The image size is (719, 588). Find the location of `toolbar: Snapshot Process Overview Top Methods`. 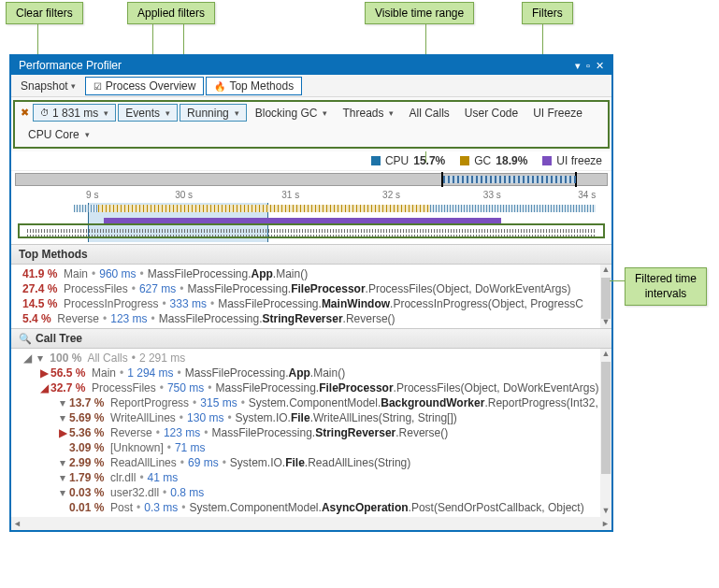

toolbar: Snapshot Process Overview Top Methods is located at coordinates (311, 86).